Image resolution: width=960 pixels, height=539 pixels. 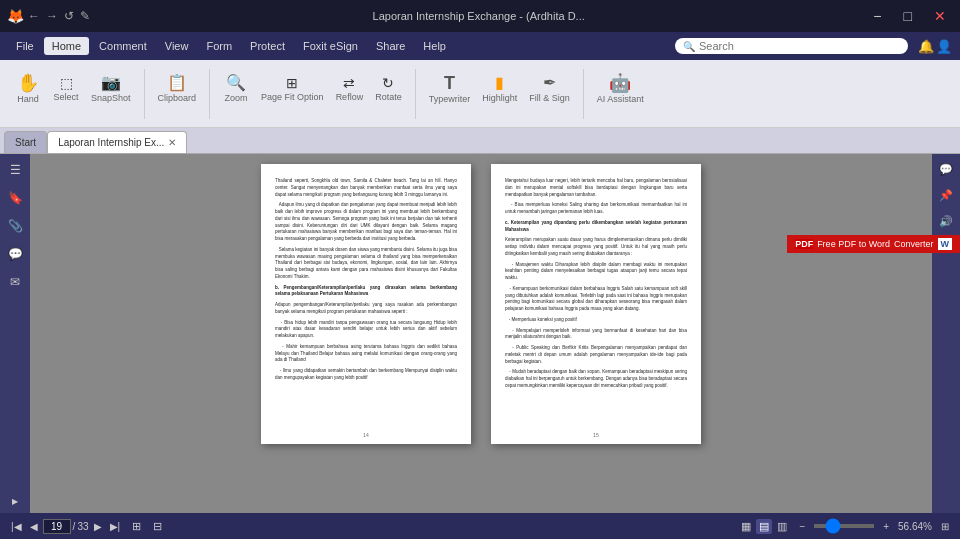 What do you see at coordinates (236, 89) in the screenshot?
I see `ribbon-zoom-btn: 🔍 Zoom` at bounding box center [236, 89].